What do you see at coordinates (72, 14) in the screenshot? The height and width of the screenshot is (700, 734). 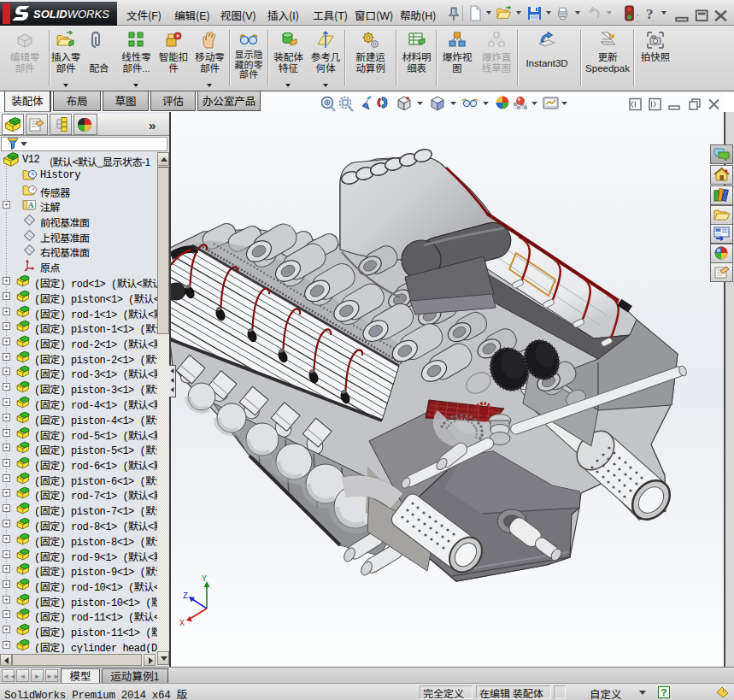 I see `svg-text: SOLIDWORKS` at bounding box center [72, 14].